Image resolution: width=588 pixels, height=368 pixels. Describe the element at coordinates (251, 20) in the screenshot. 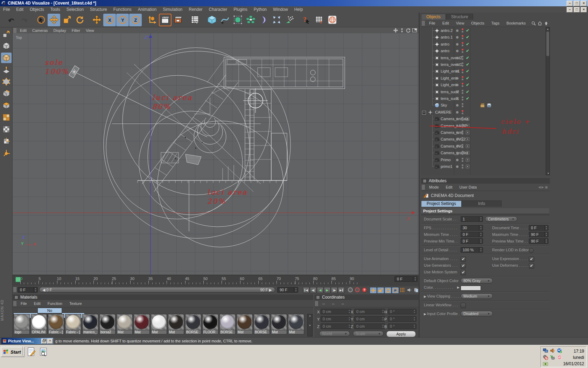

I see `array-object-button` at that location.